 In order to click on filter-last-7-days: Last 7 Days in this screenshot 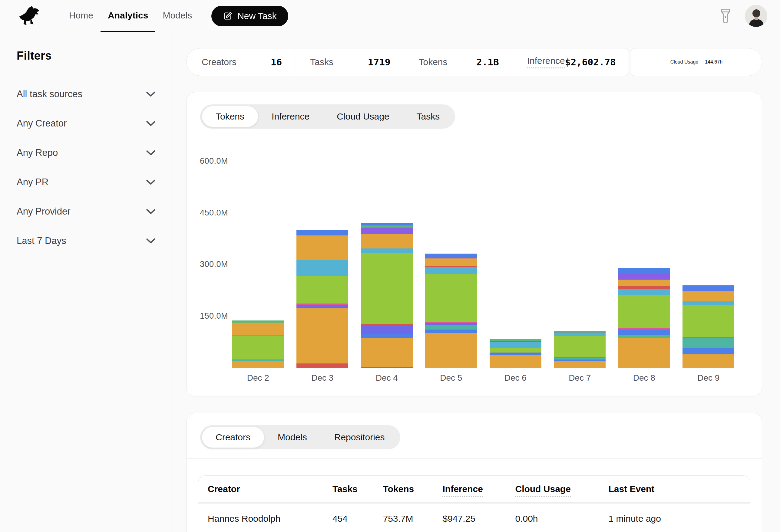, I will do `click(86, 241)`.